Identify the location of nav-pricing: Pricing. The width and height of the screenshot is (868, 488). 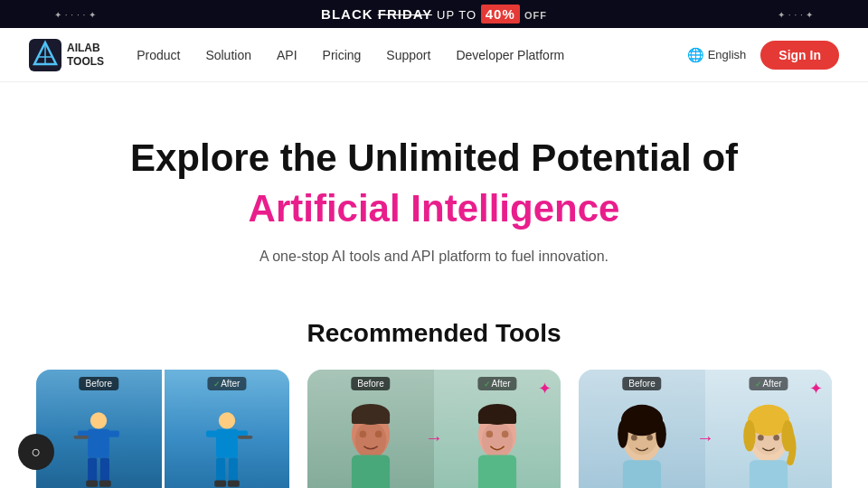
(342, 55).